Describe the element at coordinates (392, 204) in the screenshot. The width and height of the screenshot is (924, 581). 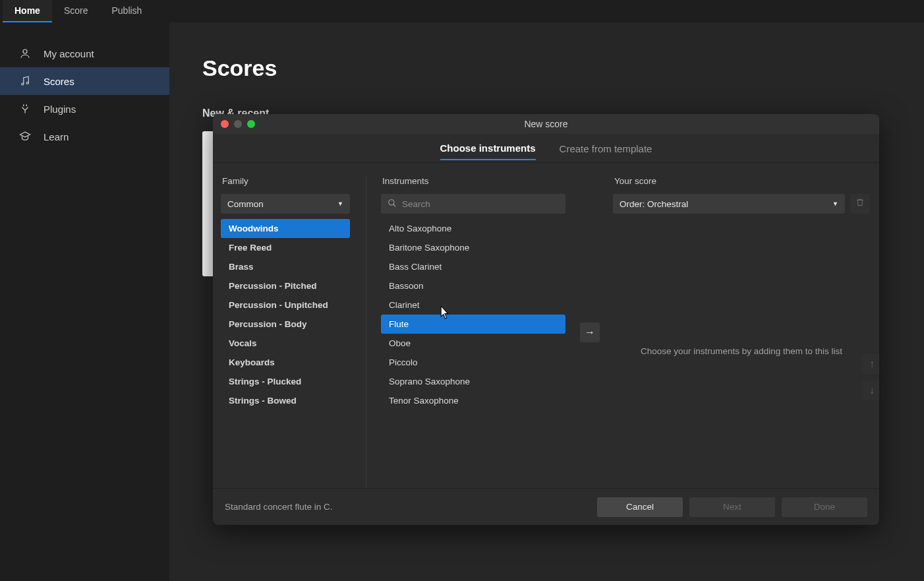
I see `search-icon` at that location.